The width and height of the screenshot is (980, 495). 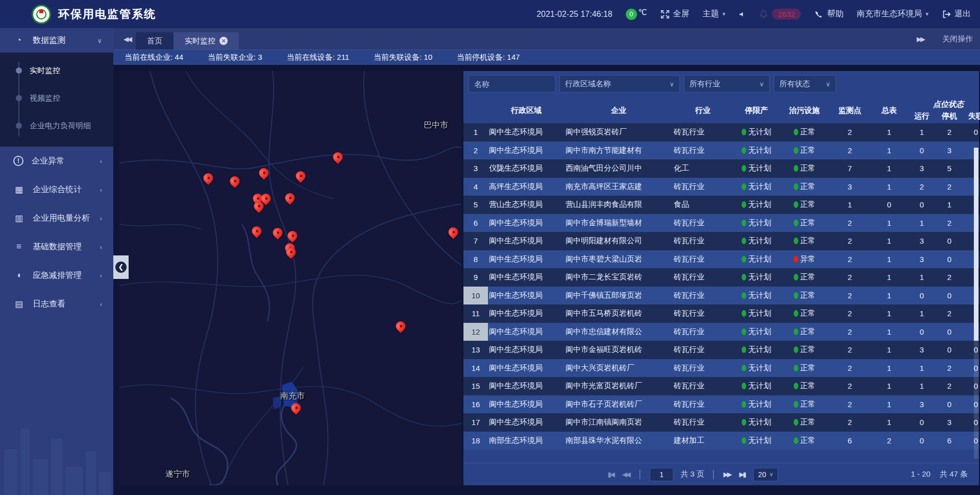 I want to click on tabs-scroll-left-icon: ◀◀, so click(x=127, y=39).